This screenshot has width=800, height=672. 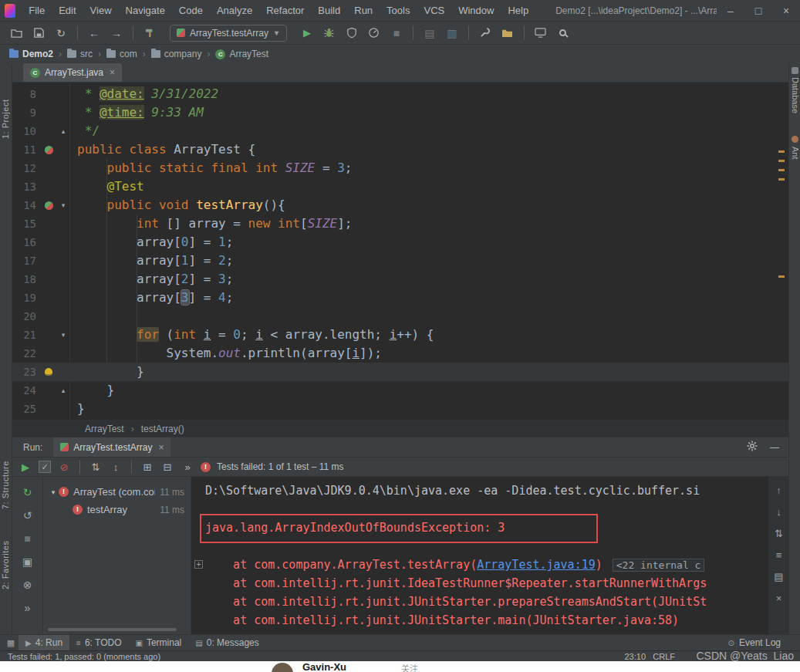 I want to click on run-configuration-select: ArrayTest.testArray ▼, so click(x=228, y=33).